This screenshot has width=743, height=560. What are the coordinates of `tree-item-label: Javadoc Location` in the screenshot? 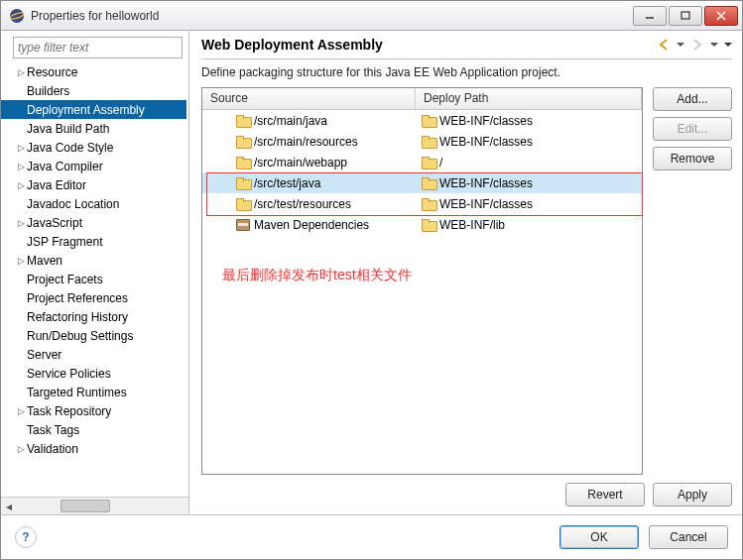 It's located at (73, 204).